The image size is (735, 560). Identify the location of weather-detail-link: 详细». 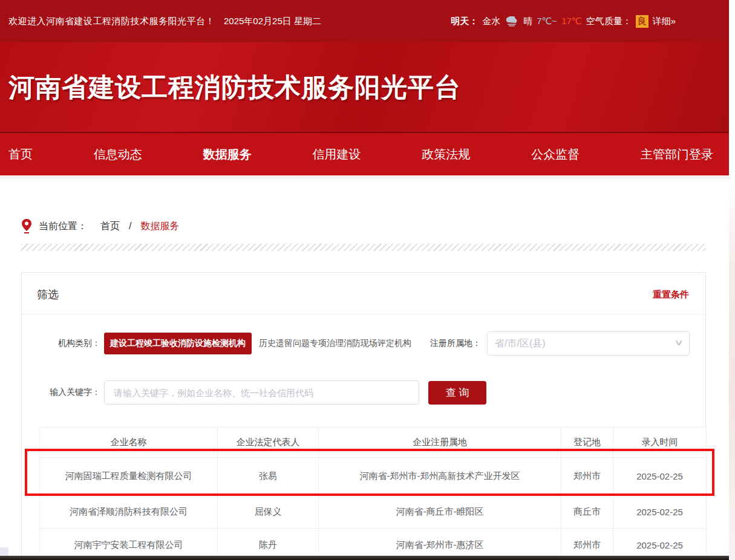
(664, 22).